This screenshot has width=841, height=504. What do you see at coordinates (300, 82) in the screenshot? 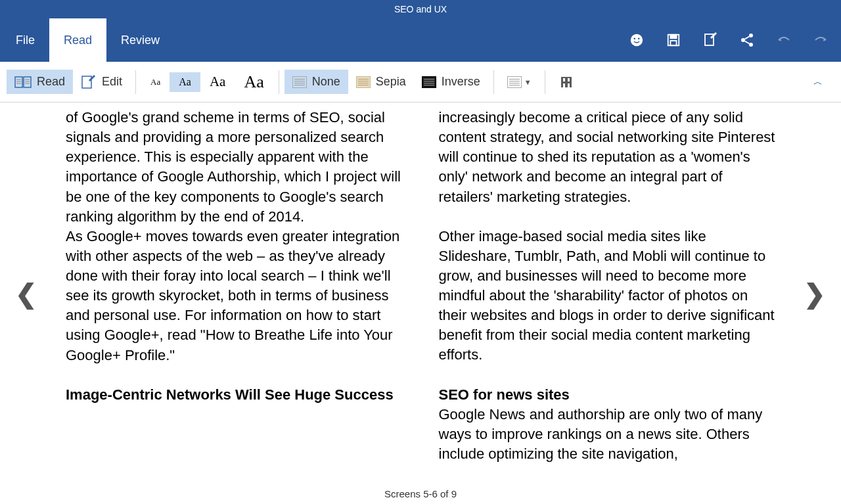
I see `theme-none-icon` at bounding box center [300, 82].